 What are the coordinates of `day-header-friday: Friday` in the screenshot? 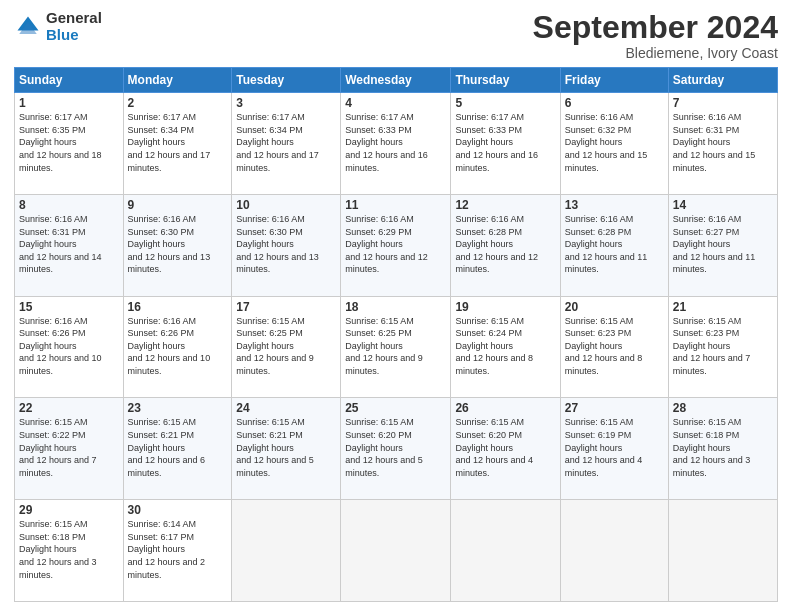 It's located at (614, 80).